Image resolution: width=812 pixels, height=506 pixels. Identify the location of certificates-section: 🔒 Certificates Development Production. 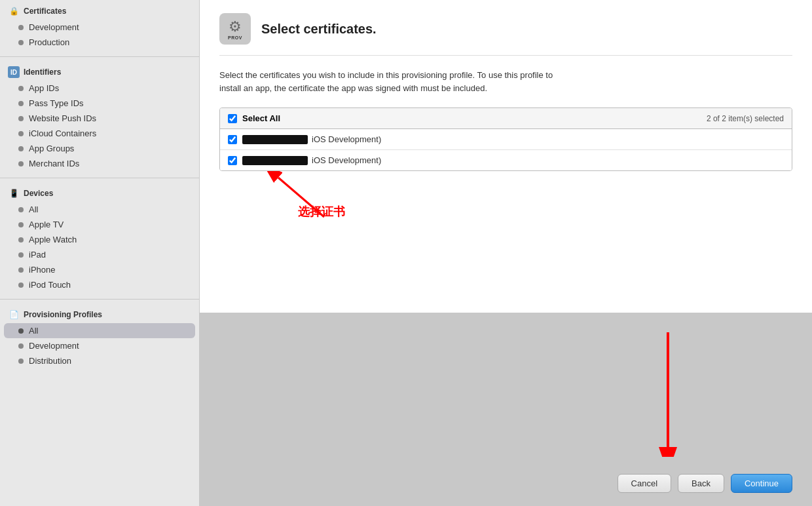
(100, 25).